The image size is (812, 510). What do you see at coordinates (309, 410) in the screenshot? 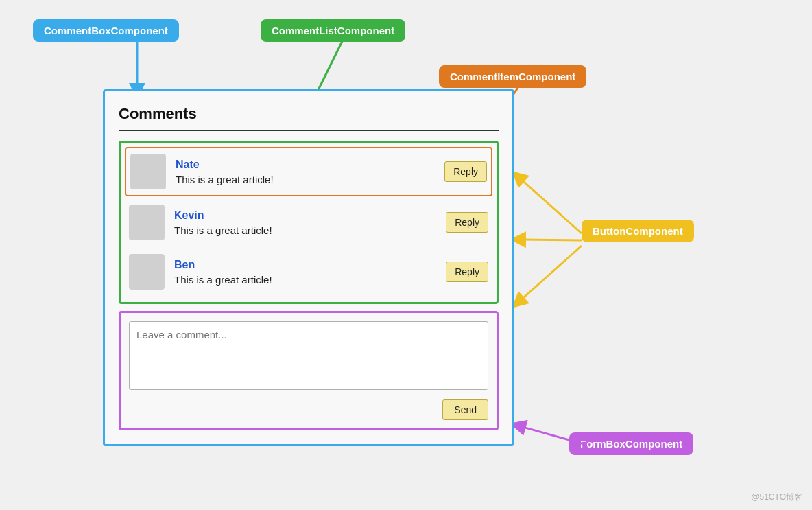
I see `send-row: Send` at bounding box center [309, 410].